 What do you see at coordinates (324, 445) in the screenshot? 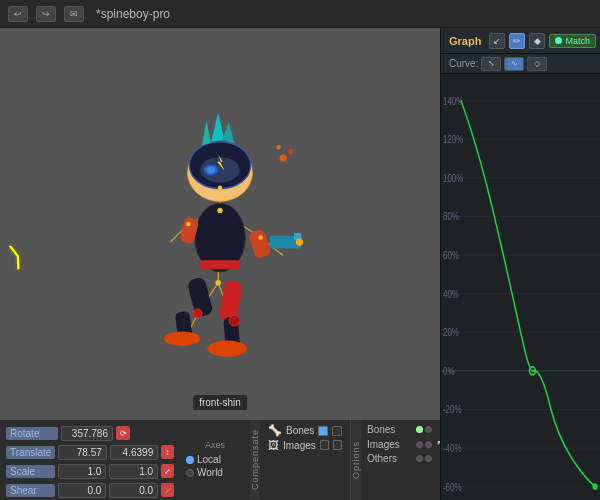
I see `images-checkbox` at bounding box center [324, 445].